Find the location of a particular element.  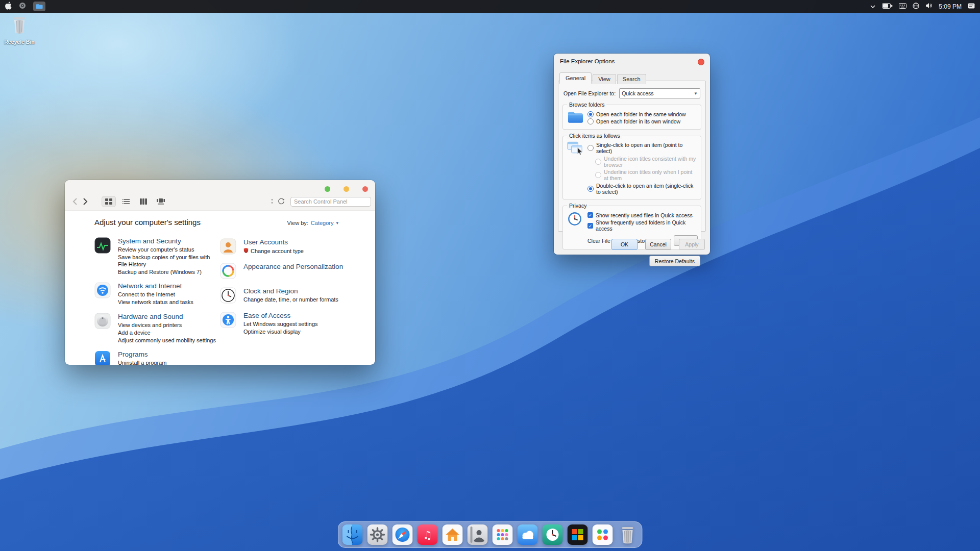

checkbox-label: Show frequently used folders in Quick ac… is located at coordinates (647, 226).